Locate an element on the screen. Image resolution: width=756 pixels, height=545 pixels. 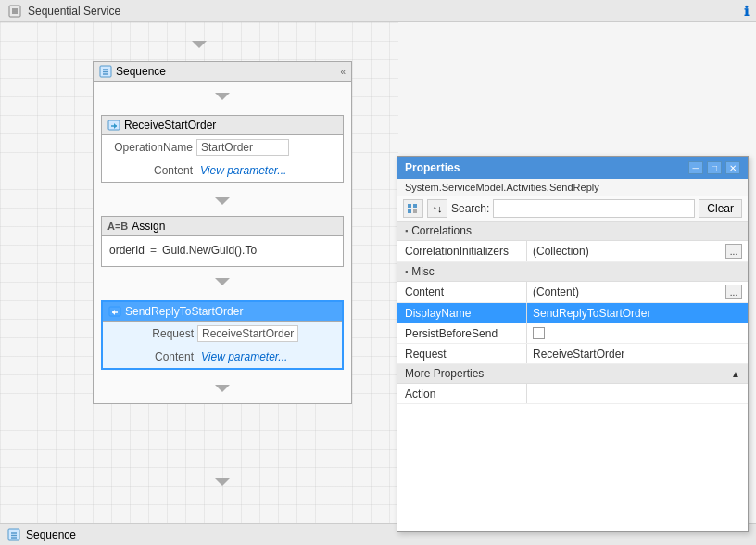
sendreply-header: SendReplyToStartOrder is located at coordinates (222, 311).